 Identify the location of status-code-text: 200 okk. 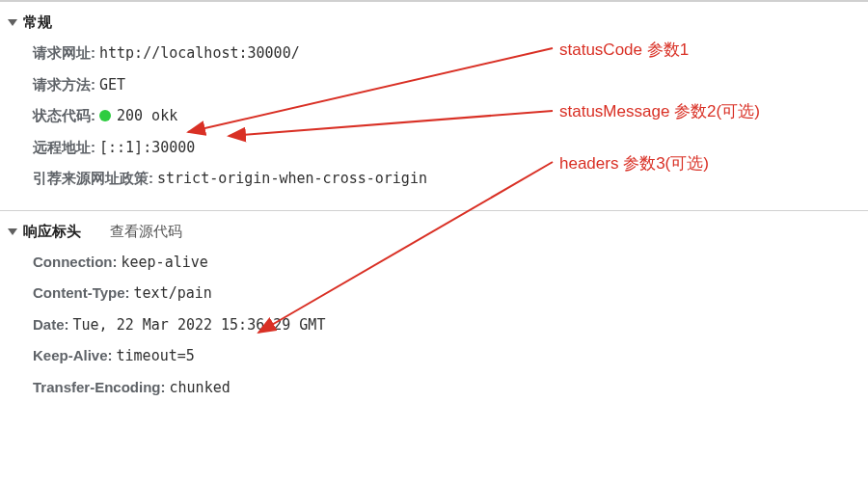
(147, 116).